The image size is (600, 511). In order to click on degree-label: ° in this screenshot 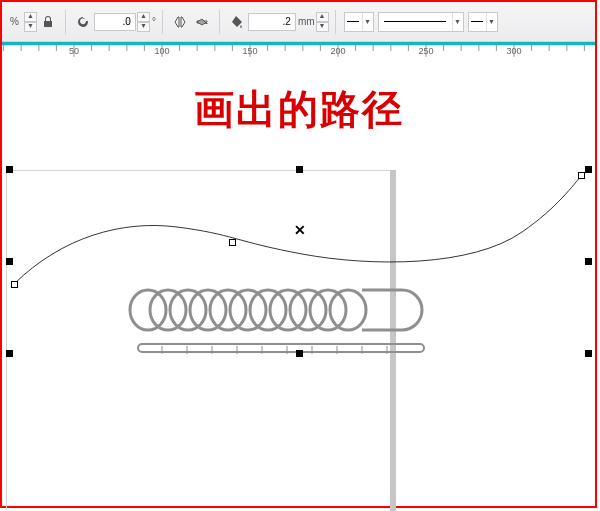, I will do `click(154, 22)`.